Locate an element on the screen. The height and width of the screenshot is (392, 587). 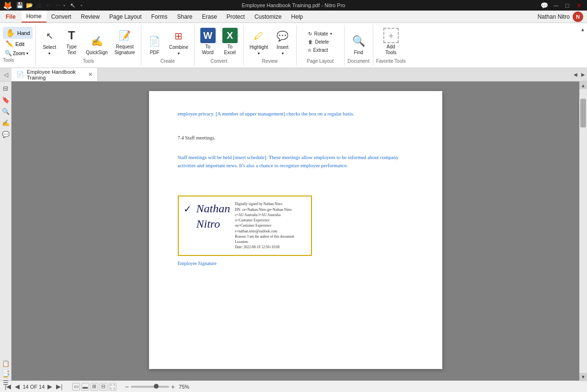
quicksign-button: ✍ QuickSign is located at coordinates (97, 45).